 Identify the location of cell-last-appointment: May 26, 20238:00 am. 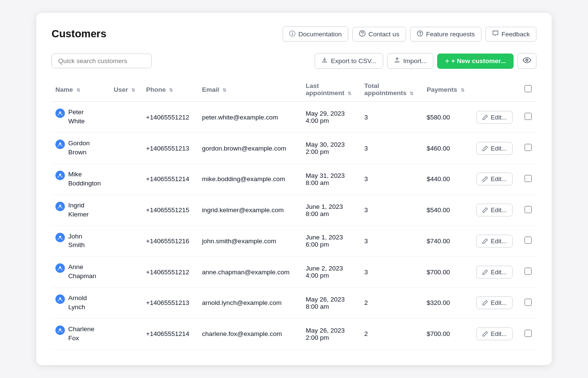
(331, 303).